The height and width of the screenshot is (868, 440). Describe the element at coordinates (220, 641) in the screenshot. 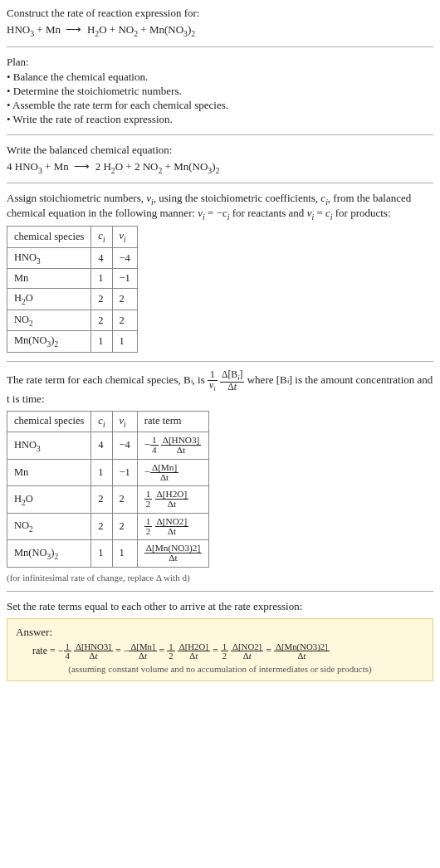

I see `final-section: Set the rate terms equal to each other t…` at that location.